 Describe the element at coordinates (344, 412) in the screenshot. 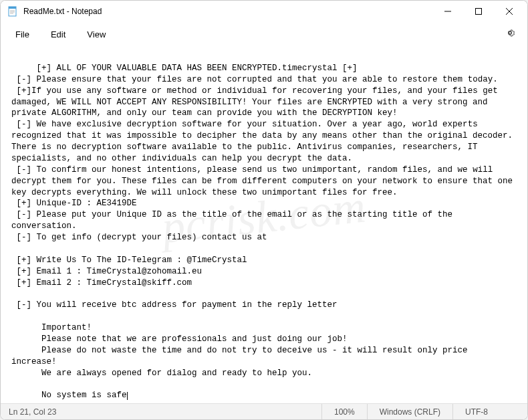

I see `status-zoom: 100%` at that location.